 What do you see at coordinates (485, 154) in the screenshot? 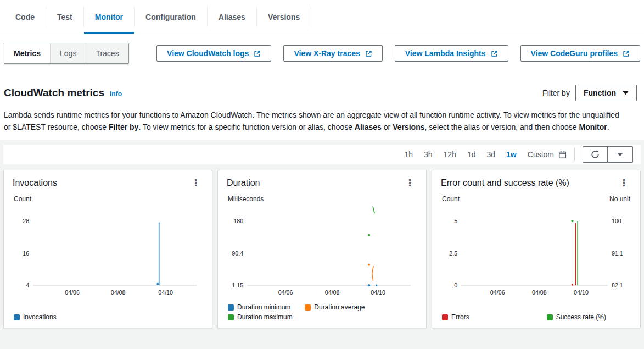
I see `time-range-options: 1h 3h 12h 1d 3d 1w Custom` at bounding box center [485, 154].